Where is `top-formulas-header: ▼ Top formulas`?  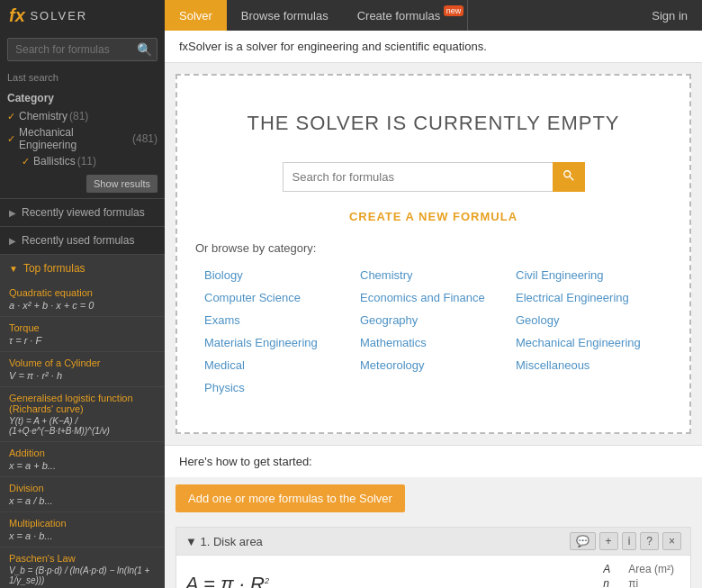 top-formulas-header: ▼ Top formulas is located at coordinates (83, 268).